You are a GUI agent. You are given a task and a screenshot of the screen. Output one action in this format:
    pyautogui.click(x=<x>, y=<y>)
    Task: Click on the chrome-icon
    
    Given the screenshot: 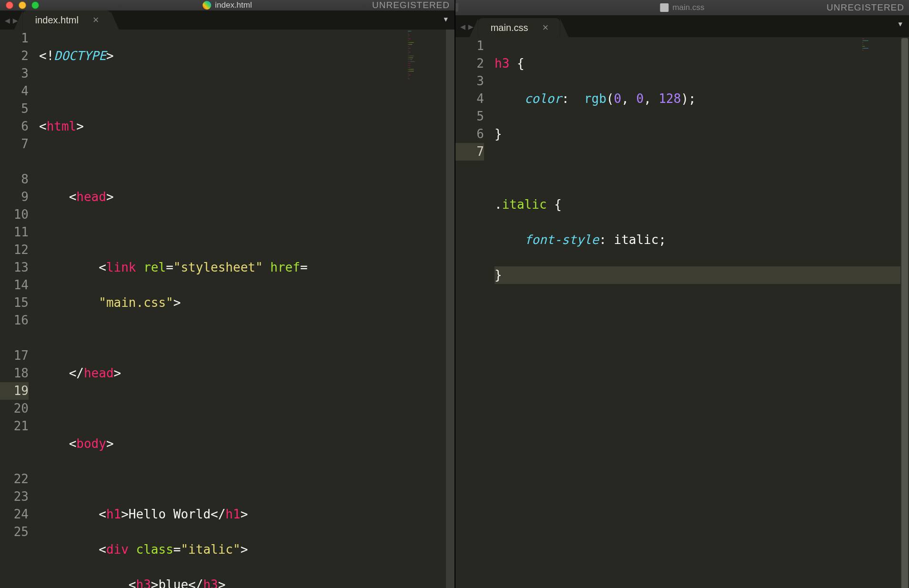 What is the action you would take?
    pyautogui.click(x=207, y=5)
    